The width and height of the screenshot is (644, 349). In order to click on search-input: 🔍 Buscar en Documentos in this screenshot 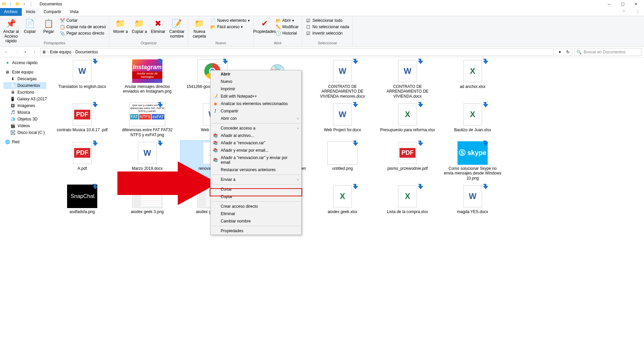, I will do `click(608, 52)`.